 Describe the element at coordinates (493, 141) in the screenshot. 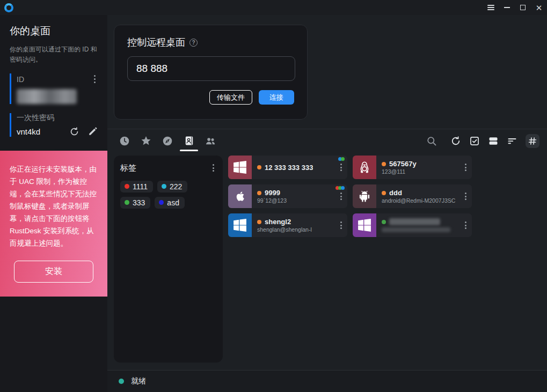

I see `card-view-button` at that location.